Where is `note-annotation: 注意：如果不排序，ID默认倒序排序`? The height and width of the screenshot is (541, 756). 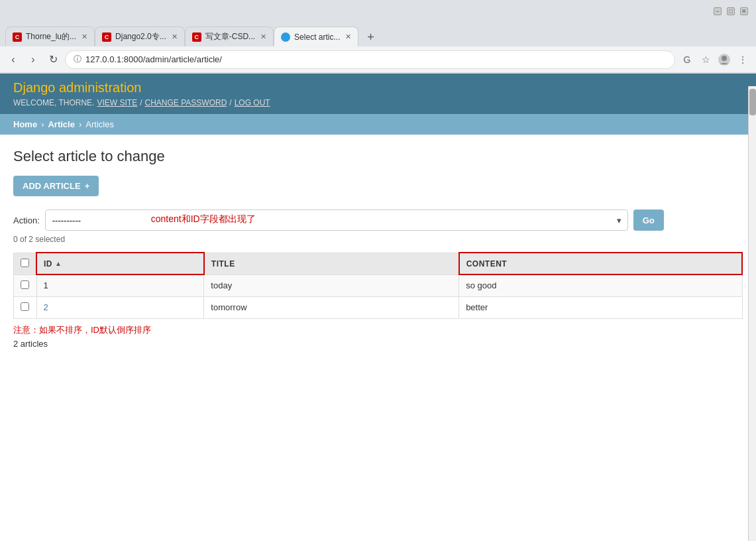
note-annotation: 注意：如果不排序，ID默认倒序排序 is located at coordinates (82, 330).